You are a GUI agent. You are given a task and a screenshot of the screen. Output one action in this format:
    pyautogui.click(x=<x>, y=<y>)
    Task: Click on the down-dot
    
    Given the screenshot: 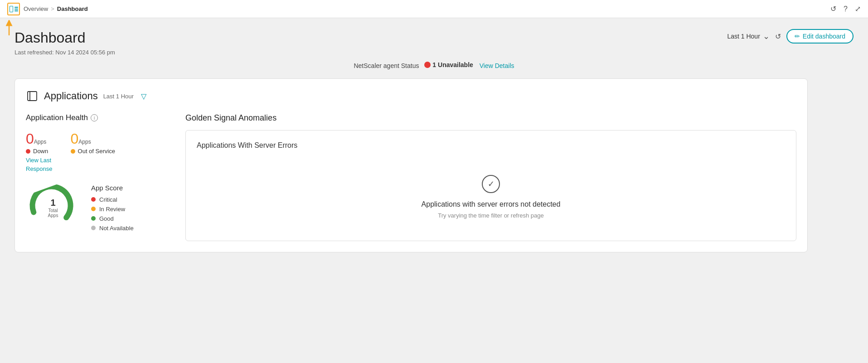 What is the action you would take?
    pyautogui.click(x=28, y=151)
    